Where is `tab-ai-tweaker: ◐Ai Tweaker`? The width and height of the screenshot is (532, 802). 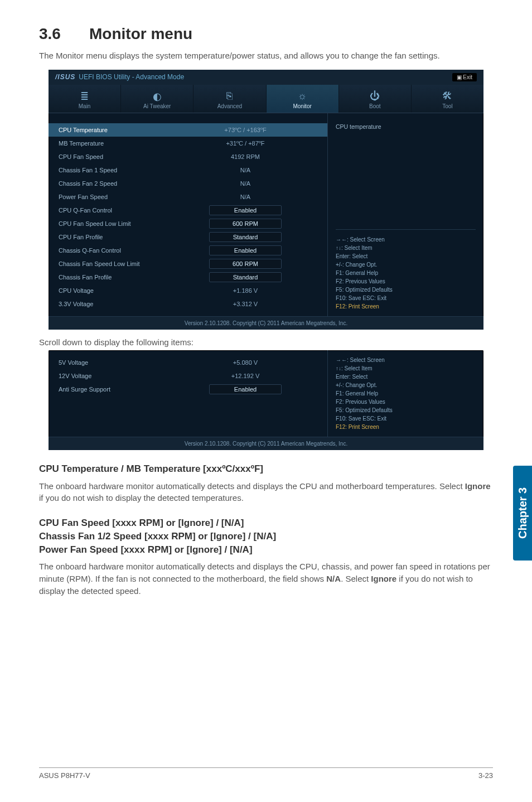 tab-ai-tweaker: ◐Ai Tweaker is located at coordinates (157, 99).